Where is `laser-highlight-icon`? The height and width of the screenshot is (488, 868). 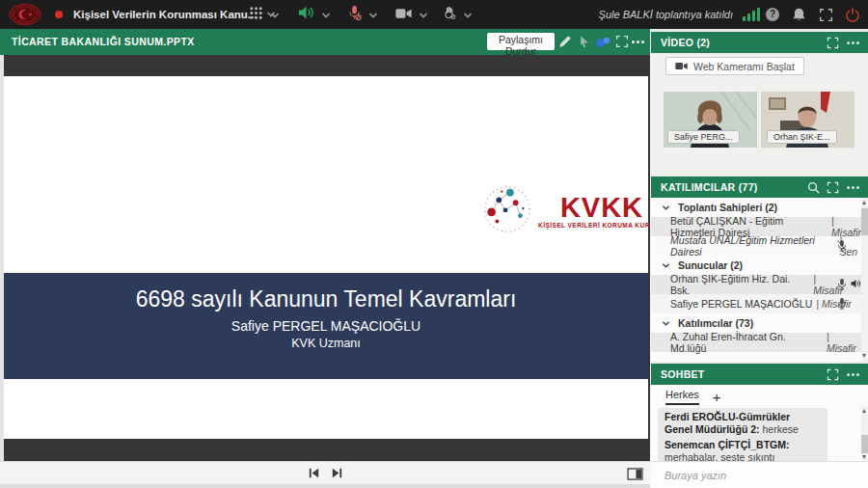 laser-highlight-icon is located at coordinates (604, 43).